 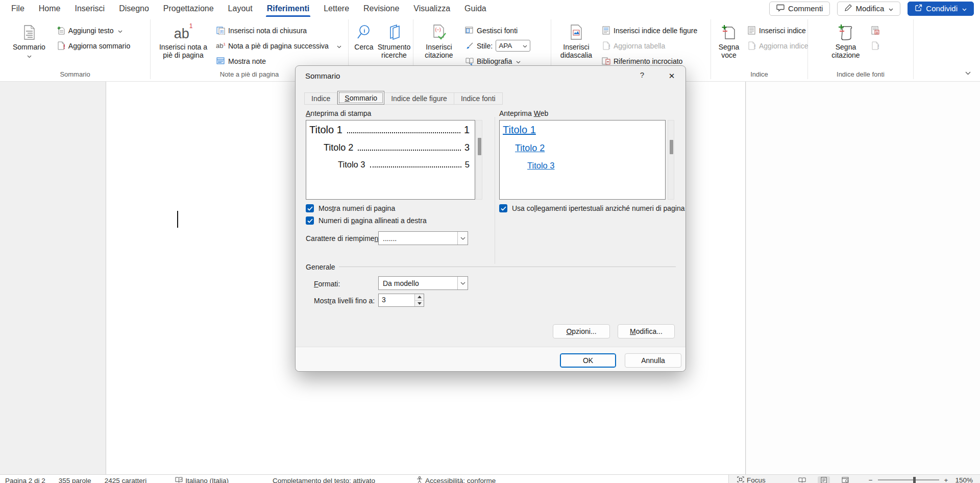 I want to click on update-authorities-icon: !, so click(x=875, y=46).